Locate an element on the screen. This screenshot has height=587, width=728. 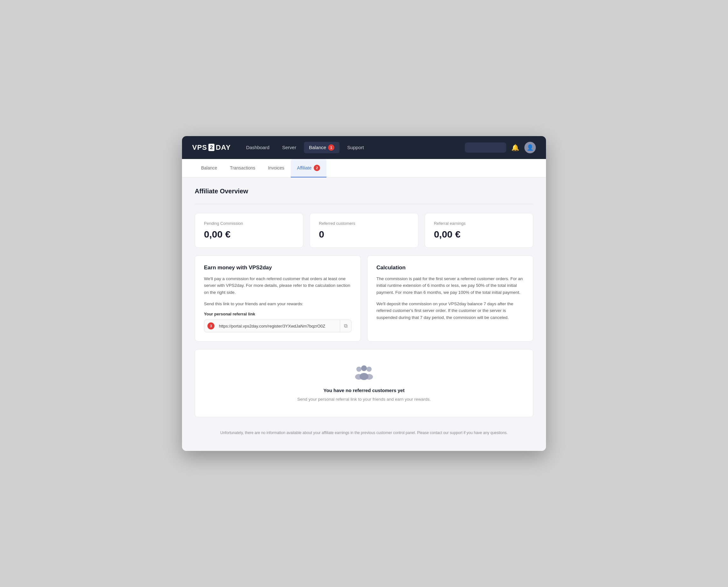
calc-card: Calculation The commission is paid for t… is located at coordinates (450, 298).